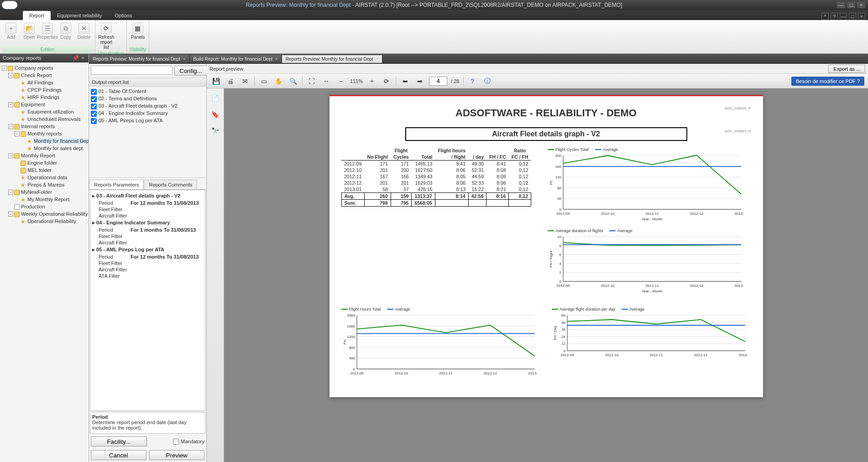 The image size is (868, 462). What do you see at coordinates (47, 31) in the screenshot?
I see `properties-button: ☰Properties` at bounding box center [47, 31].